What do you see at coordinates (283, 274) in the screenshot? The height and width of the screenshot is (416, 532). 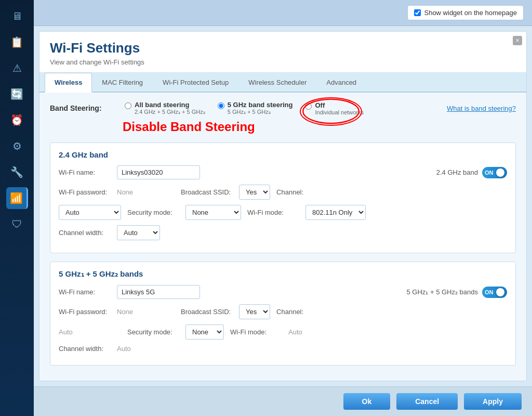 I see `band-5g-title: 5 GHz₁ + 5 GHz₂ bands` at bounding box center [283, 274].